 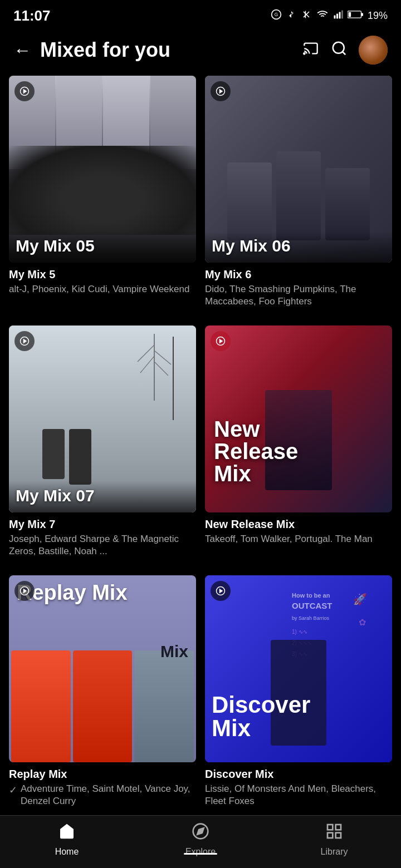 What do you see at coordinates (311, 618) in the screenshot?
I see `svg-text: by Sarah Barrios` at bounding box center [311, 618].